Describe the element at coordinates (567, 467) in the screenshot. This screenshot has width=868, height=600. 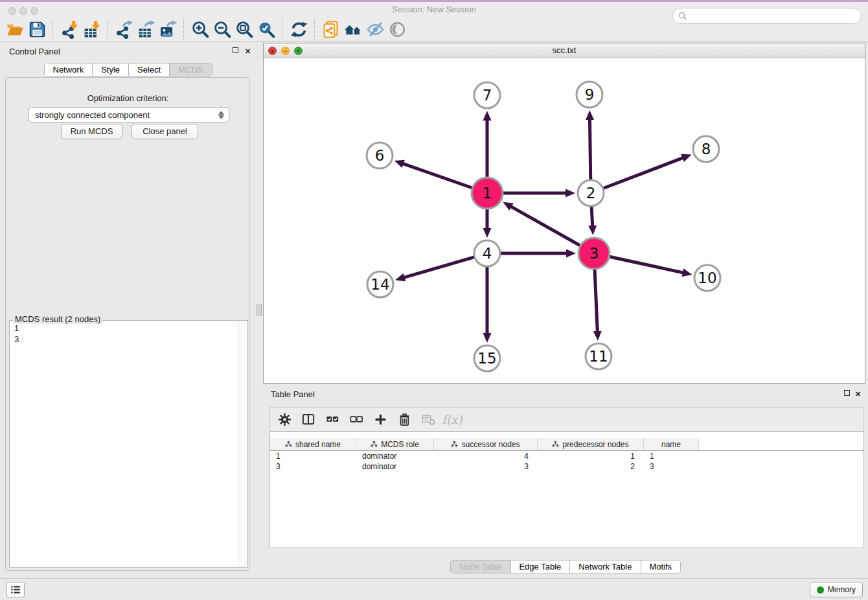
I see `table-row: 3dominator323` at that location.